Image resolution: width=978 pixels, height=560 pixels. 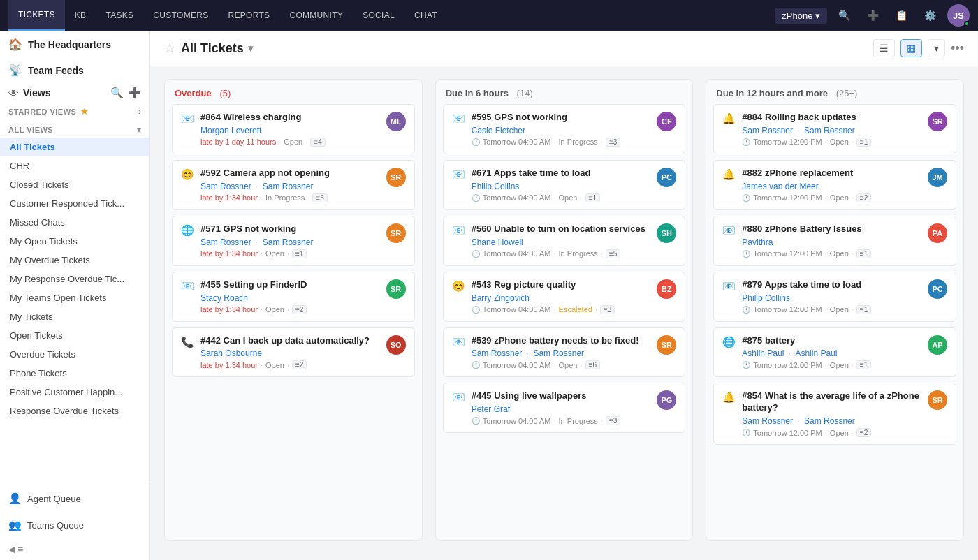 What do you see at coordinates (602, 421) in the screenshot?
I see `meta-separator2: ·` at bounding box center [602, 421].